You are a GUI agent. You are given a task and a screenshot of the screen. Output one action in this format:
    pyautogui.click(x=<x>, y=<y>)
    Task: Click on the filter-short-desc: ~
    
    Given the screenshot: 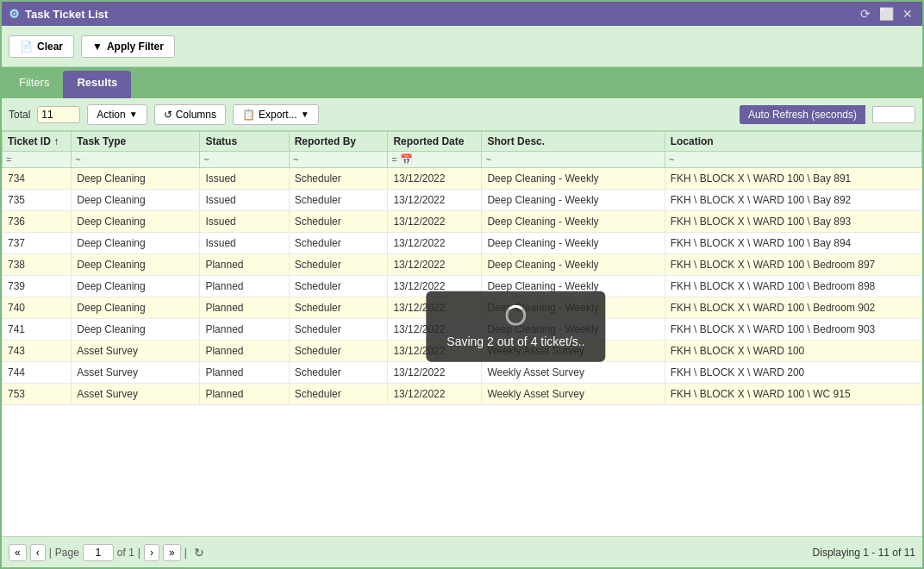 What is the action you would take?
    pyautogui.click(x=573, y=160)
    